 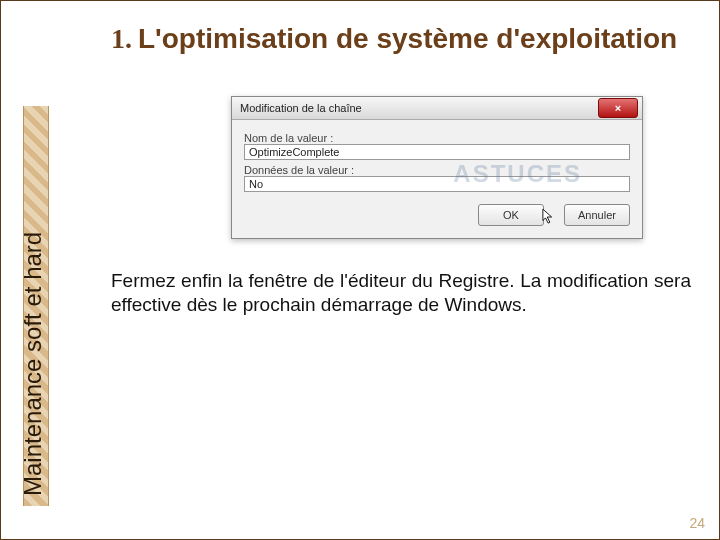 I want to click on dialog-button-row: OK Annuler, so click(x=437, y=215).